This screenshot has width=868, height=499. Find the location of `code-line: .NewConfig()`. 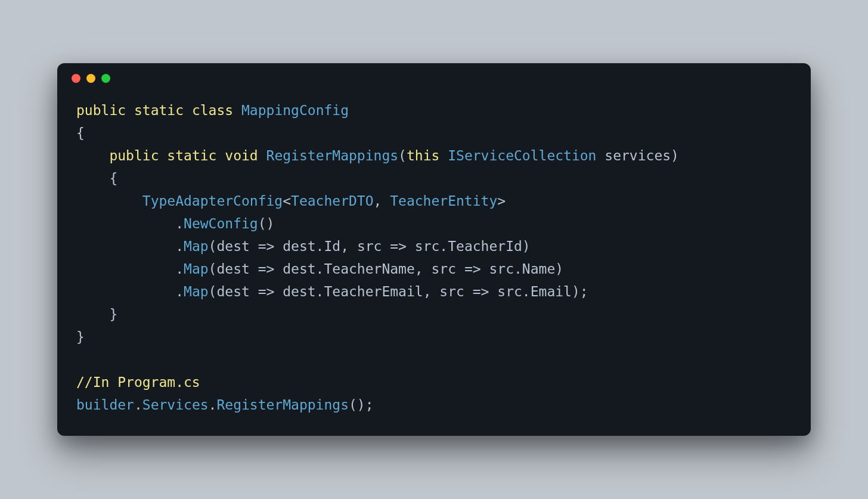

code-line: .NewConfig() is located at coordinates (434, 224).